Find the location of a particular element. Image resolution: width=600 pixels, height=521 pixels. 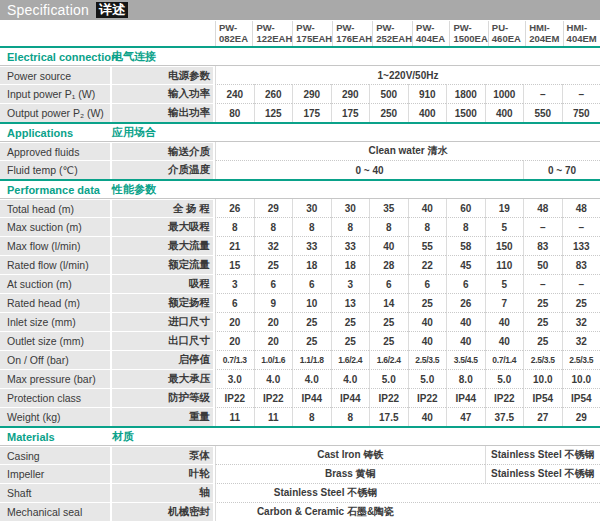

column-header-pw-1500ea: PW-1500EA is located at coordinates (468, 34).